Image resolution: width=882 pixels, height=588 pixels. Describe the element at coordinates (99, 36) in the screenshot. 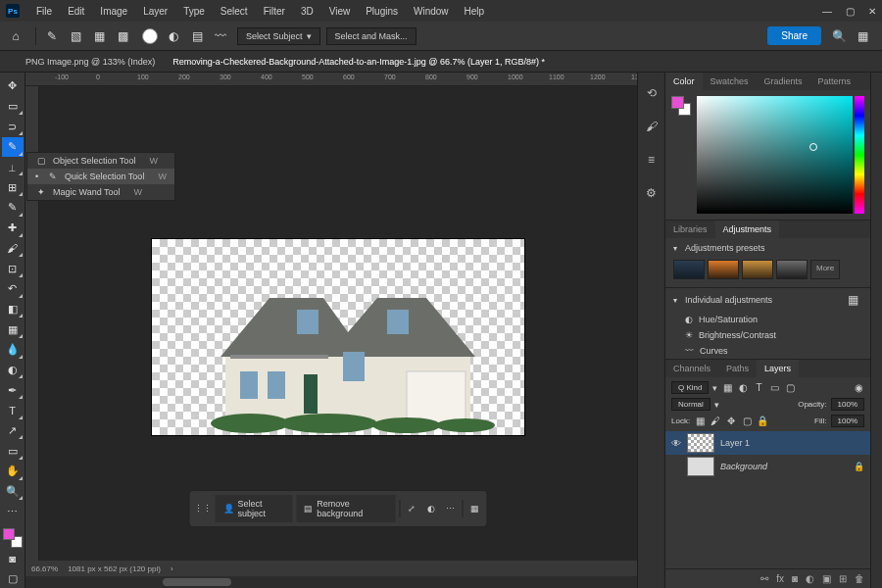

I see `mode-add-icon: ▦` at that location.